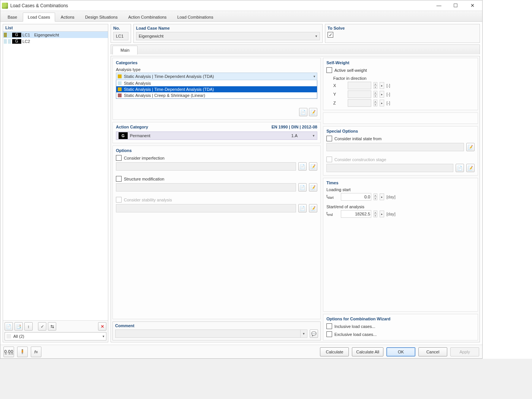  I want to click on list-item: G LC2, so click(55, 41).